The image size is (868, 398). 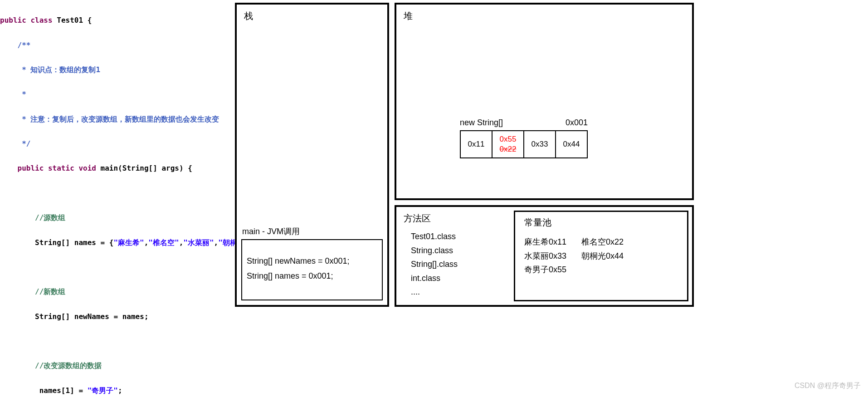 I want to click on stack-title: 栈, so click(x=312, y=14).